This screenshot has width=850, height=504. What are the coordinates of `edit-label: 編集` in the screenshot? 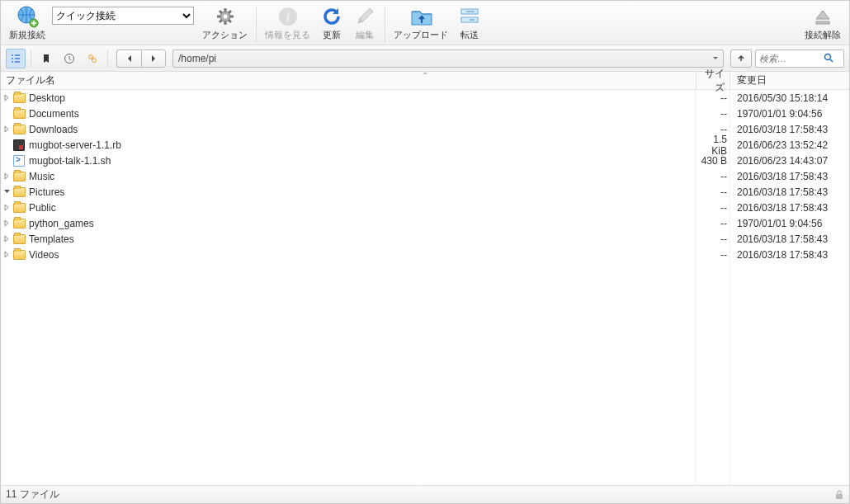 It's located at (365, 35).